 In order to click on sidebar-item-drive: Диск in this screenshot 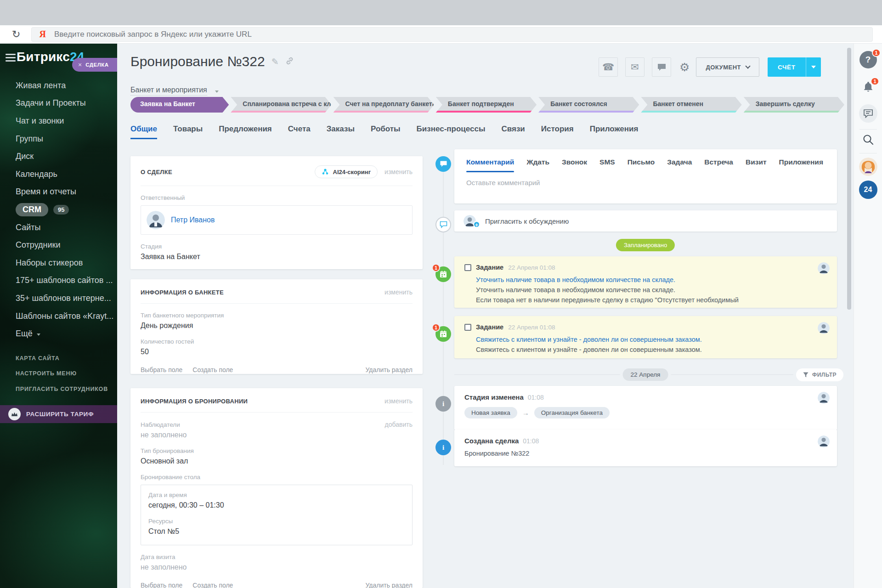, I will do `click(59, 156)`.